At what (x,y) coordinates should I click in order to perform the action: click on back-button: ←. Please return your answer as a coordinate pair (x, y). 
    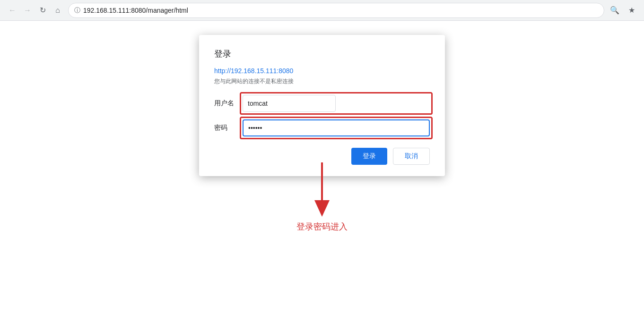
    Looking at the image, I should click on (12, 10).